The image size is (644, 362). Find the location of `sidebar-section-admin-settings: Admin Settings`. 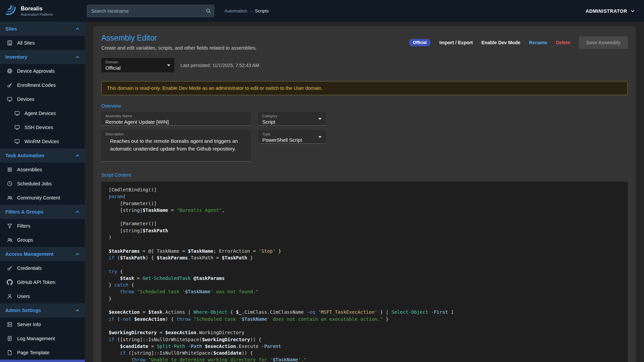

sidebar-section-admin-settings: Admin Settings is located at coordinates (42, 310).